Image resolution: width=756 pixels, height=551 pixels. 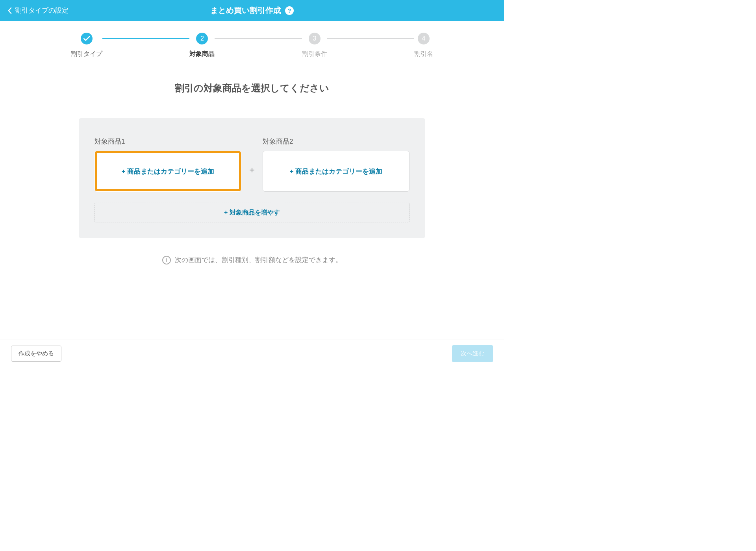 I want to click on step-discount-conditions: 3 割引条件, so click(x=315, y=46).